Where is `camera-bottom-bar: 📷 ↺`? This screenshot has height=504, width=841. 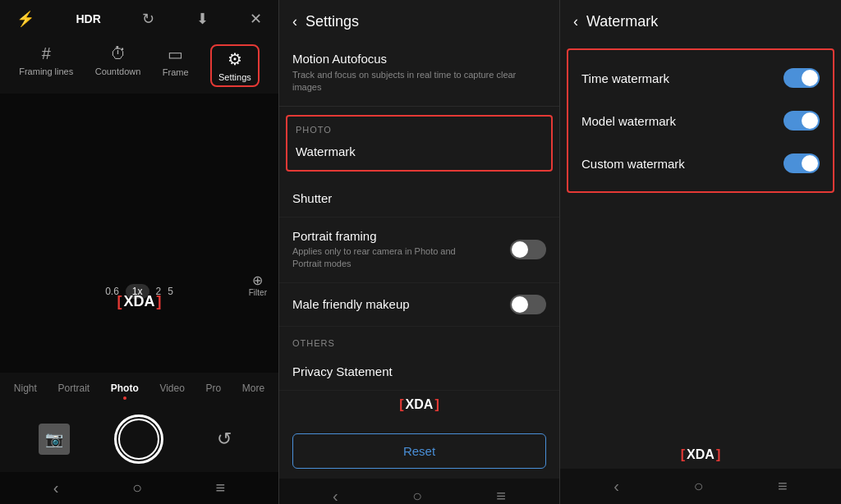 camera-bottom-bar: 📷 ↺ is located at coordinates (140, 439).